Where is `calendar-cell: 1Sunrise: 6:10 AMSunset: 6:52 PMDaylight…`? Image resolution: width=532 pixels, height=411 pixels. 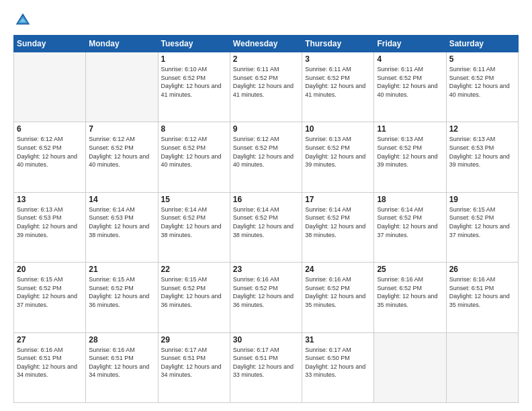
calendar-cell: 1Sunrise: 6:10 AMSunset: 6:52 PMDaylight… is located at coordinates (193, 87).